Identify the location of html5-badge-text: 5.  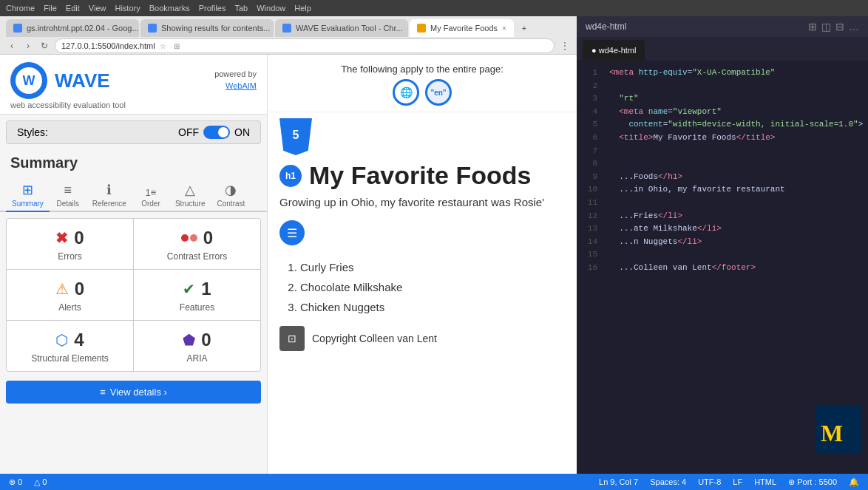
(296, 135).